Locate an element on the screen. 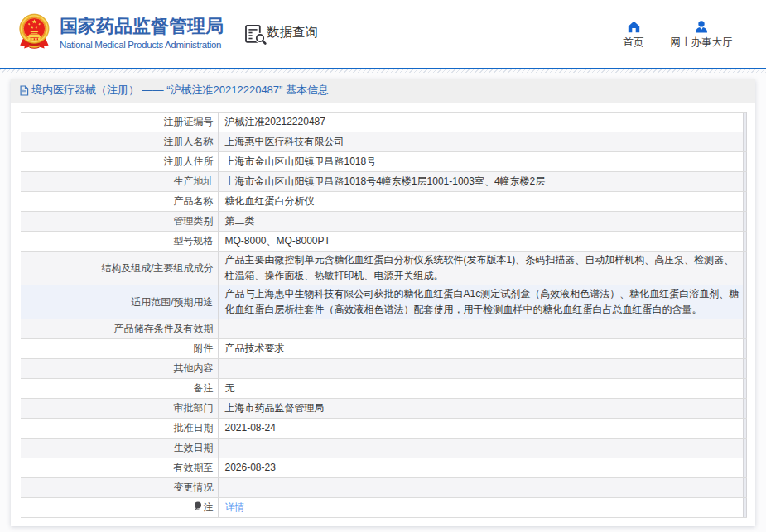  row-label: 生效日期 is located at coordinates (119, 448).